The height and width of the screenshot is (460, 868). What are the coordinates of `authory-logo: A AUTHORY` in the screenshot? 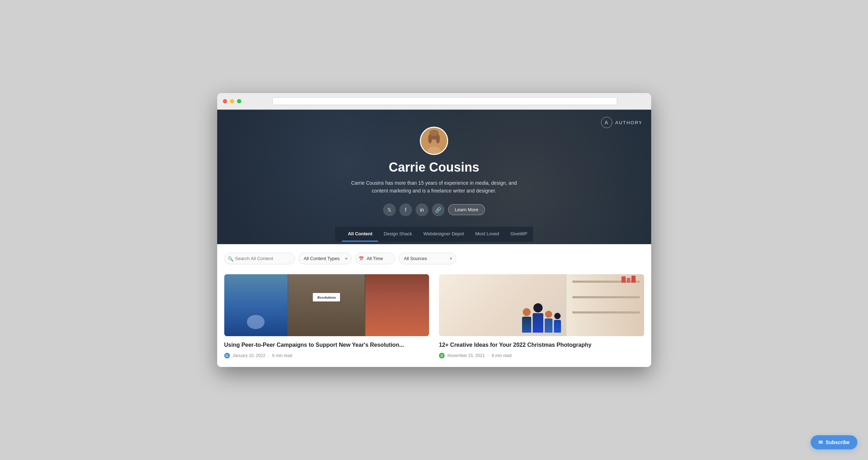 It's located at (622, 122).